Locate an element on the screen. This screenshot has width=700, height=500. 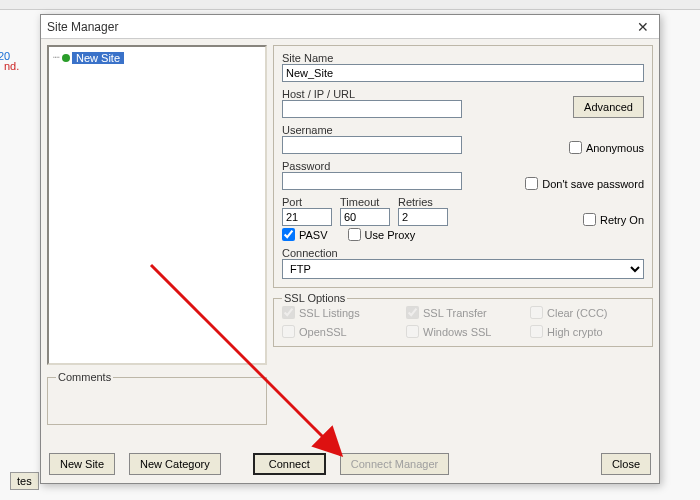
port-input is located at coordinates (307, 217).